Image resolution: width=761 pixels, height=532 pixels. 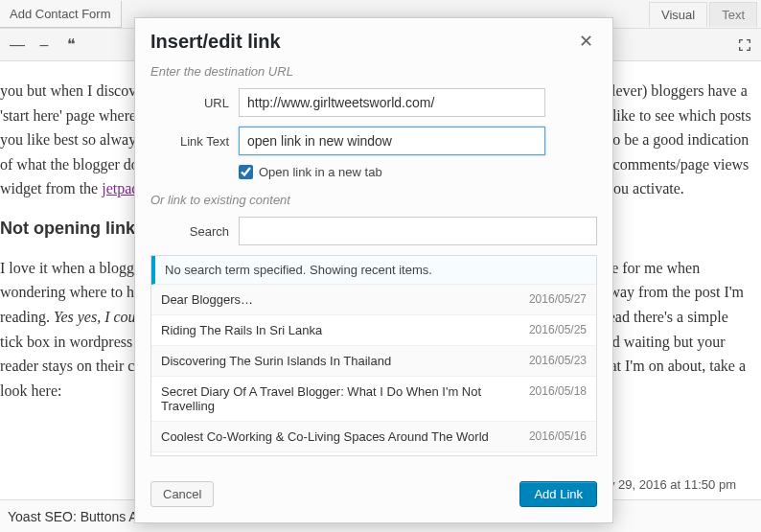 What do you see at coordinates (182, 495) in the screenshot?
I see `cancel-button: Cancel` at bounding box center [182, 495].